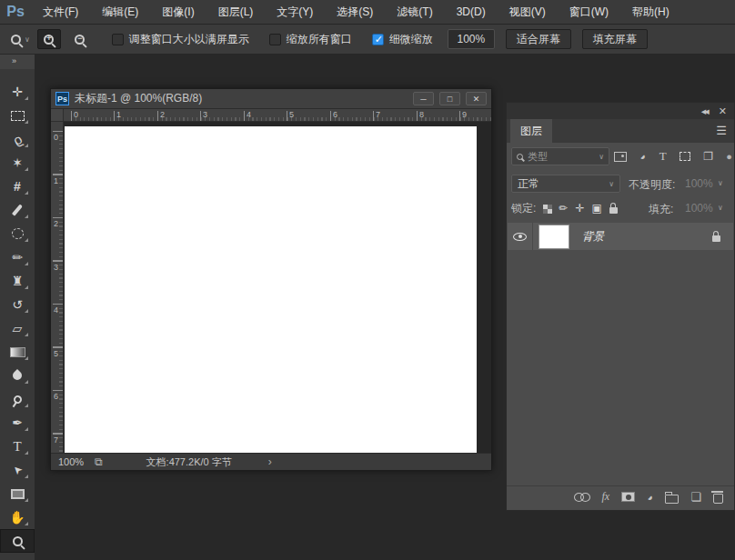 This screenshot has width=735, height=560. I want to click on zoom-out-button: −, so click(80, 39).